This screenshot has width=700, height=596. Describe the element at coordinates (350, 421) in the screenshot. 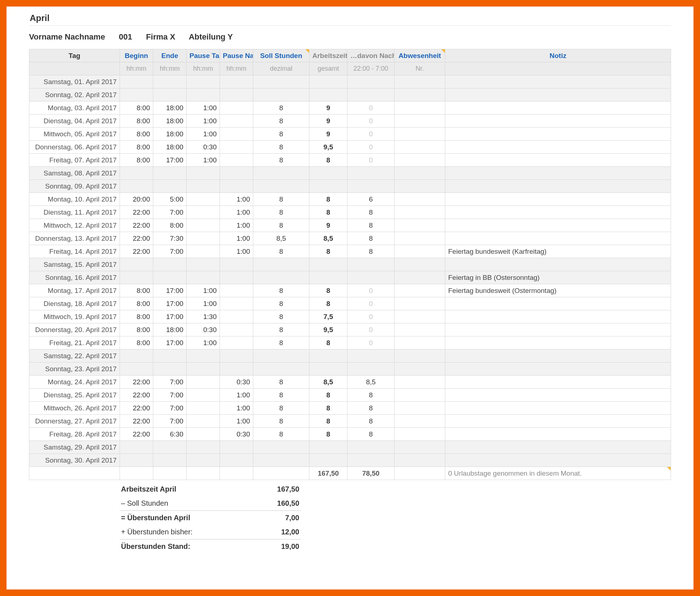

I see `table-row: Donnerstag, 27. April 201722:007:001:008…` at that location.